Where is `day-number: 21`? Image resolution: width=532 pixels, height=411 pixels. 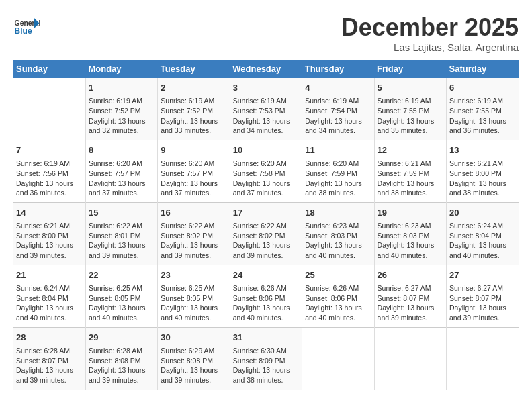 day-number: 21 is located at coordinates (50, 275).